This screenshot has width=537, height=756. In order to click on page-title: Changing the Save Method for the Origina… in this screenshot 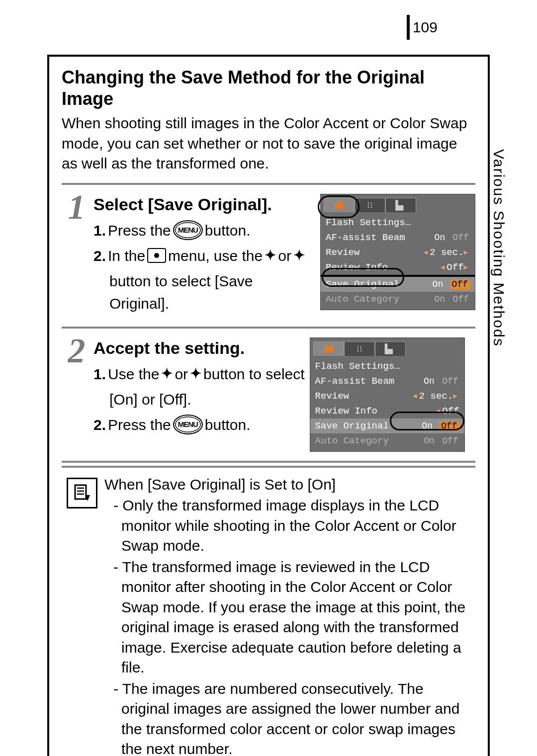, I will do `click(268, 88)`.